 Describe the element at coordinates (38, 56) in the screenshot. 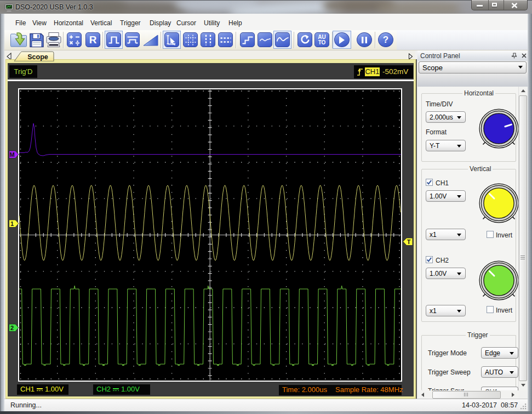

I see `svg-text: Scope` at that location.